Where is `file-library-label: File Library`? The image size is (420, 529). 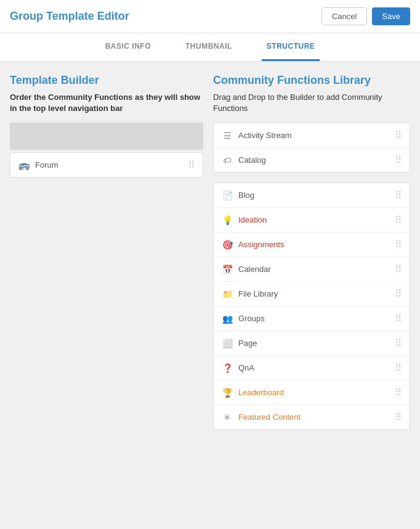 file-library-label: File Library is located at coordinates (258, 293).